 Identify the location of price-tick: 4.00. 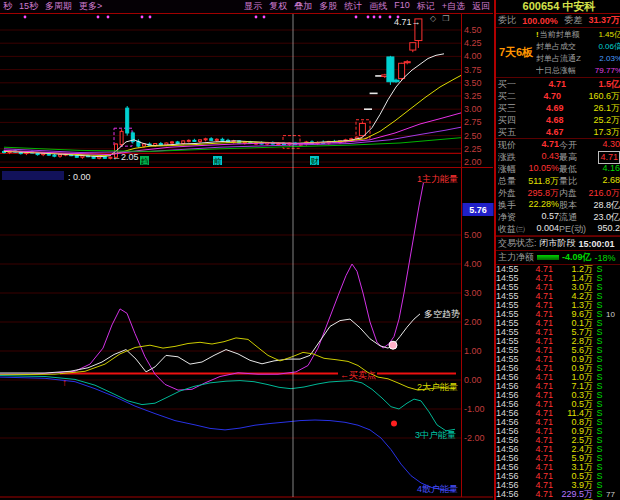
(473, 56).